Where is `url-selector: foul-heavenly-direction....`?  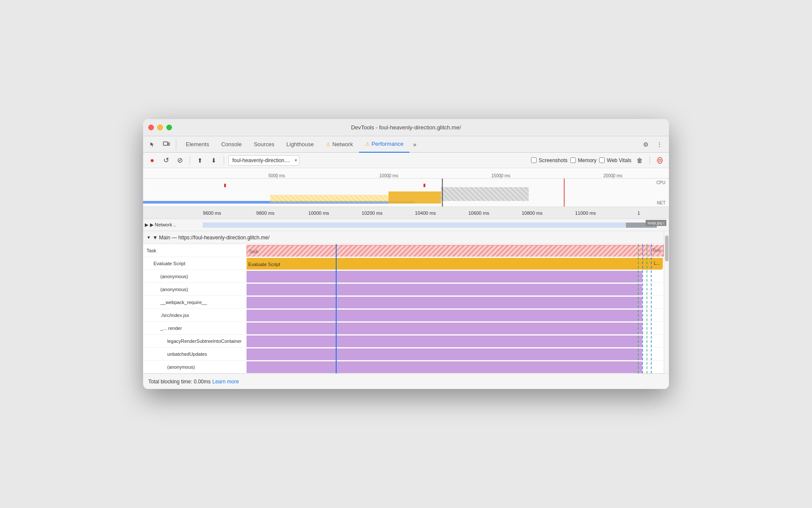 url-selector: foul-heavenly-direction.... is located at coordinates (264, 160).